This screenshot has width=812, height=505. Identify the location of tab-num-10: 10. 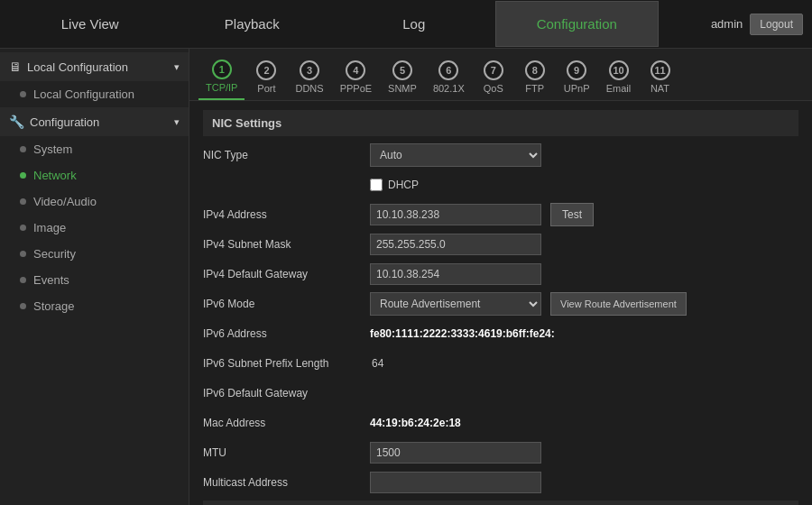
(619, 70).